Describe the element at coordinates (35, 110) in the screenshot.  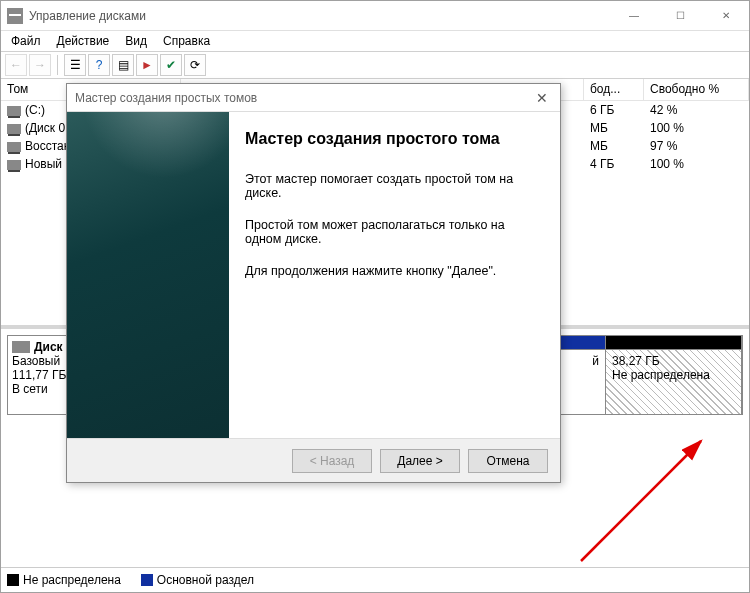
I see `volume-name: (C:)` at that location.